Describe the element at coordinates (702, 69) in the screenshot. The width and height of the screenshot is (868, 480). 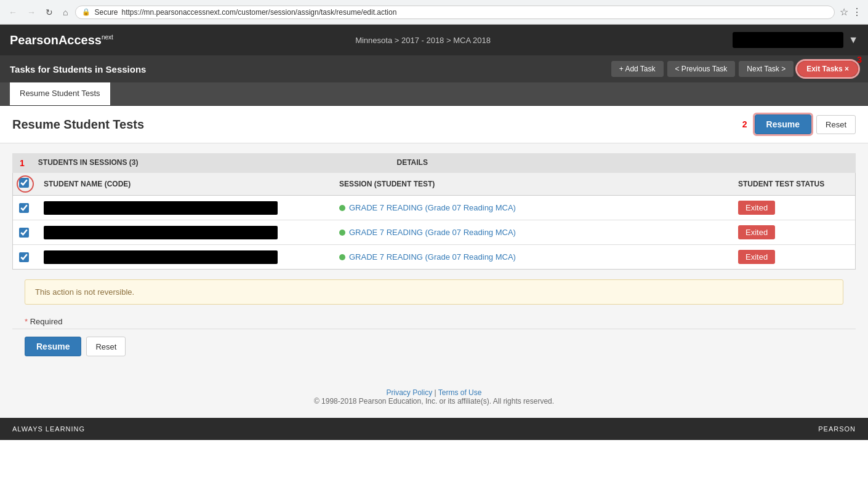
I see `previous-task-button: < Previous Task` at that location.